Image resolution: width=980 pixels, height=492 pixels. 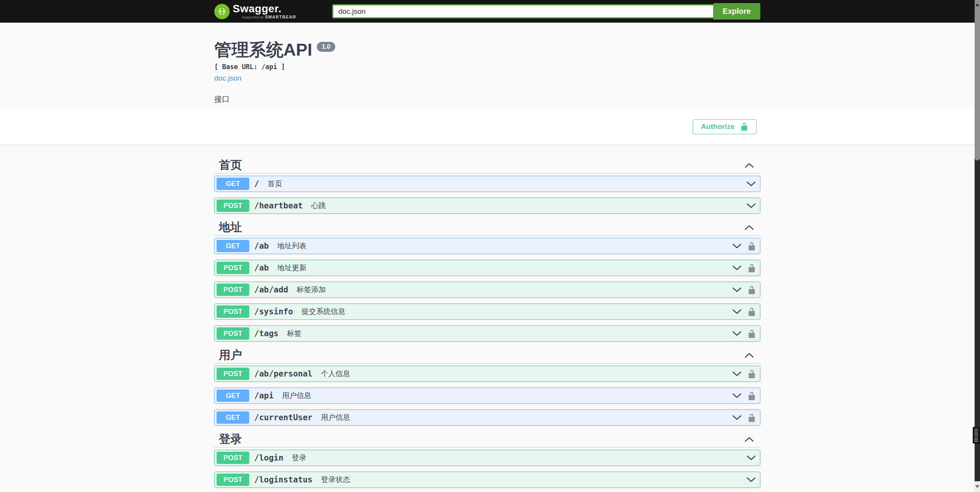 I want to click on topbar: Swagger. Supported by SMARTBEAR Explore, so click(x=490, y=12).